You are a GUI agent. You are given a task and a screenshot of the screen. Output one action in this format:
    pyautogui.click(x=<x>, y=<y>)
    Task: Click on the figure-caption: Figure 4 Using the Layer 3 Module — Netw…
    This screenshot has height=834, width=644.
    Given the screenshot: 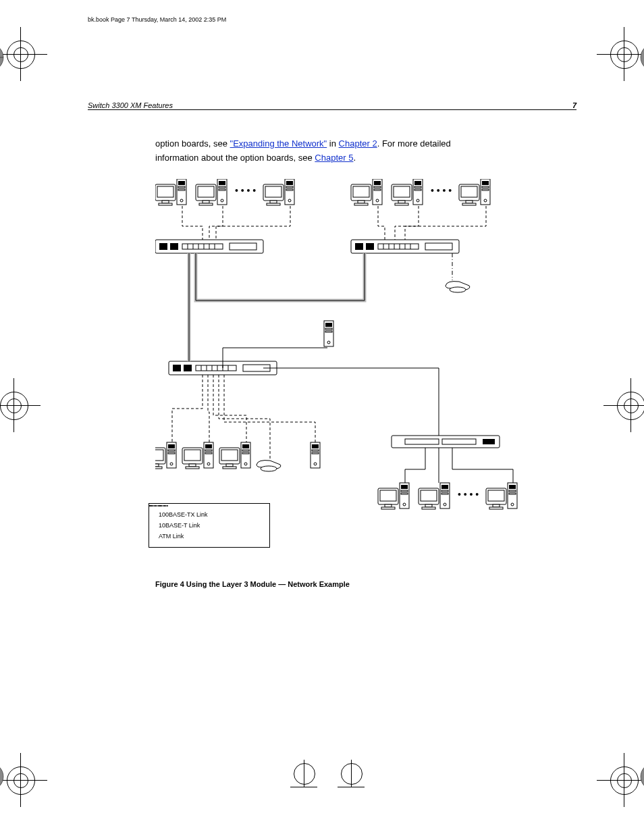 What is the action you would take?
    pyautogui.click(x=366, y=584)
    